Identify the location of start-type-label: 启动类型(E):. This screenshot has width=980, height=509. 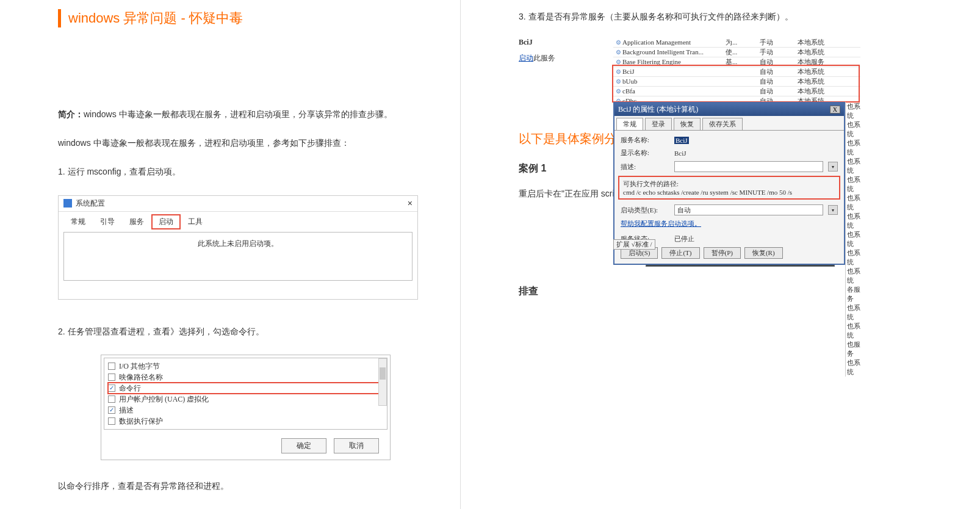
(645, 210).